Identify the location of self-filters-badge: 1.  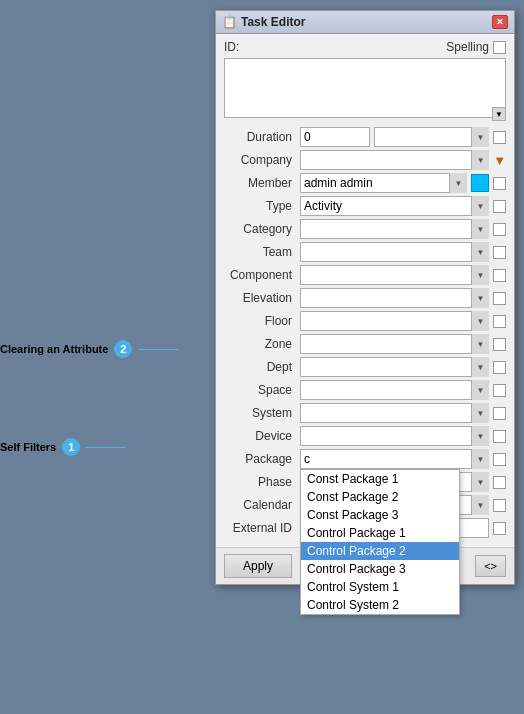
(71, 447).